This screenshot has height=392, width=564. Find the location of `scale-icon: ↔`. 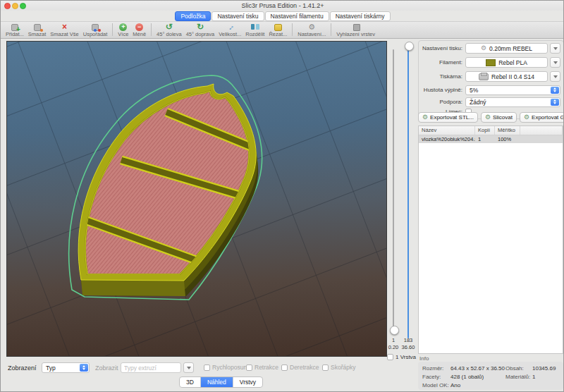

scale-icon: ↔ is located at coordinates (230, 27).